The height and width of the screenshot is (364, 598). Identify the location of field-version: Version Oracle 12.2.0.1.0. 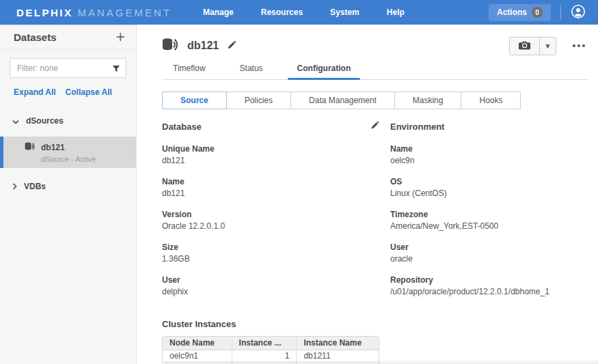
(271, 220).